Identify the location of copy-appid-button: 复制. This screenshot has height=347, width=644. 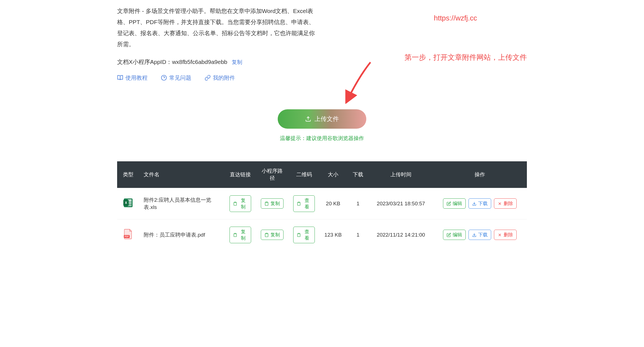
(237, 62).